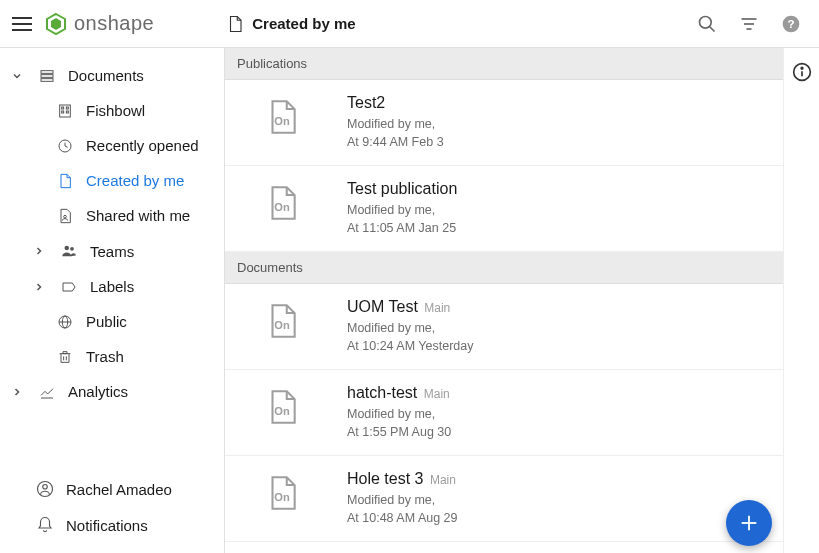 The height and width of the screenshot is (553, 819). What do you see at coordinates (504, 123) in the screenshot?
I see `list-item: On Test2 Modified by me, At 9:44 AM Feb …` at bounding box center [504, 123].